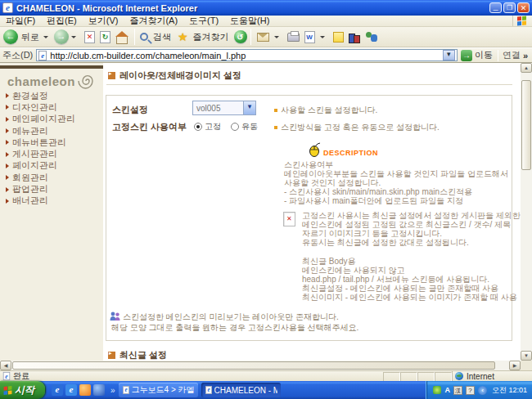  Describe the element at coordinates (57, 390) in the screenshot. I see `quicklaunch-ie-icon: e` at that location.